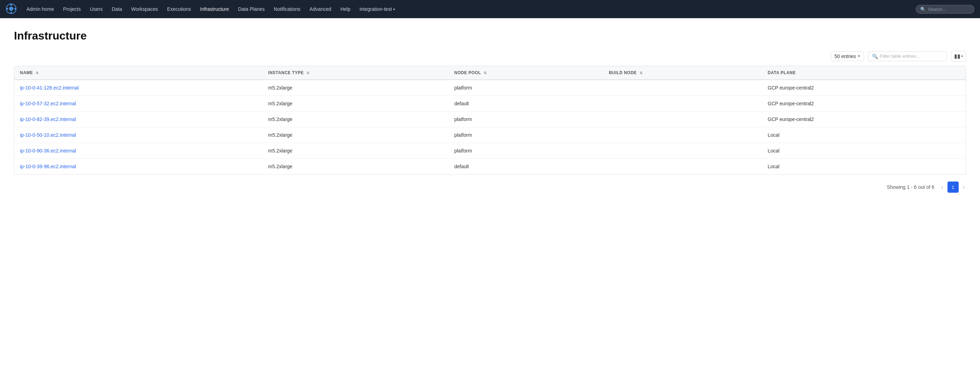  I want to click on node-name-link: ip-10-0-50-10.ec2.internal, so click(48, 135).